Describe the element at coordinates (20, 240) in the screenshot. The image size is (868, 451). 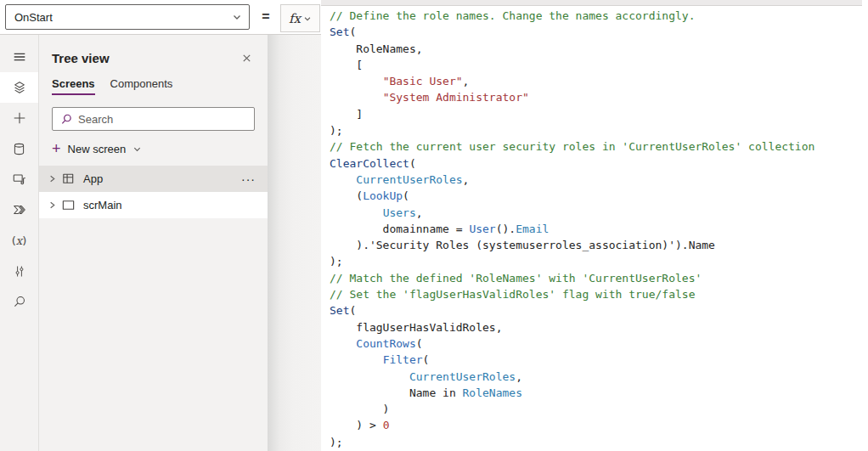
I see `variables-icon: (x)` at that location.